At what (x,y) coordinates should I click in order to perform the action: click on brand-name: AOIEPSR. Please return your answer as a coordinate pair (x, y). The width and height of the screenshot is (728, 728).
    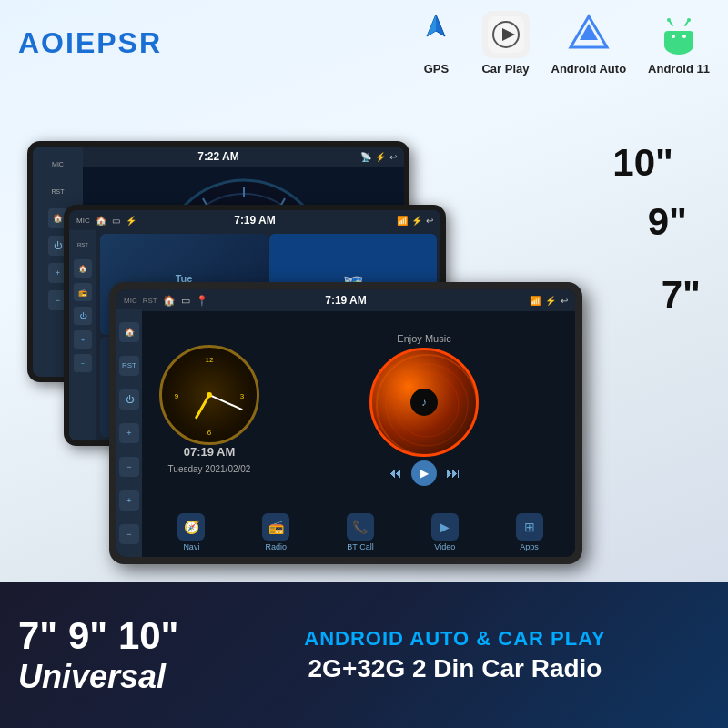
    Looking at the image, I should click on (90, 44).